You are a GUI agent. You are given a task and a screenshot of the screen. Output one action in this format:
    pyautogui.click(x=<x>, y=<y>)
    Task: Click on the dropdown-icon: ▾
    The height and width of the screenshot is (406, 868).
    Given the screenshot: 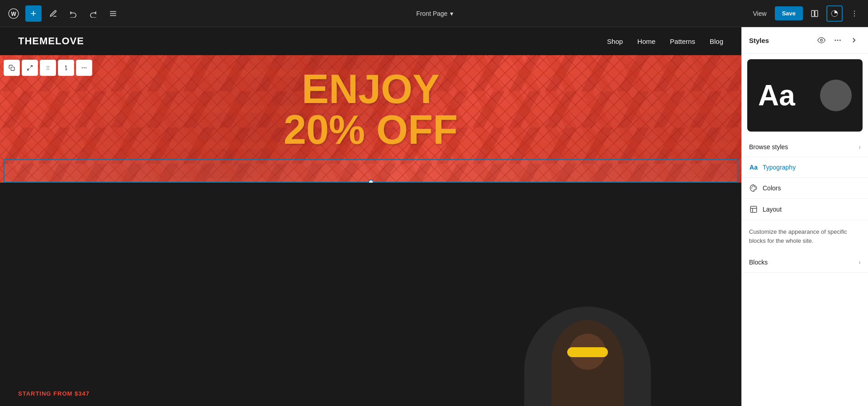 What is the action you would take?
    pyautogui.click(x=451, y=14)
    